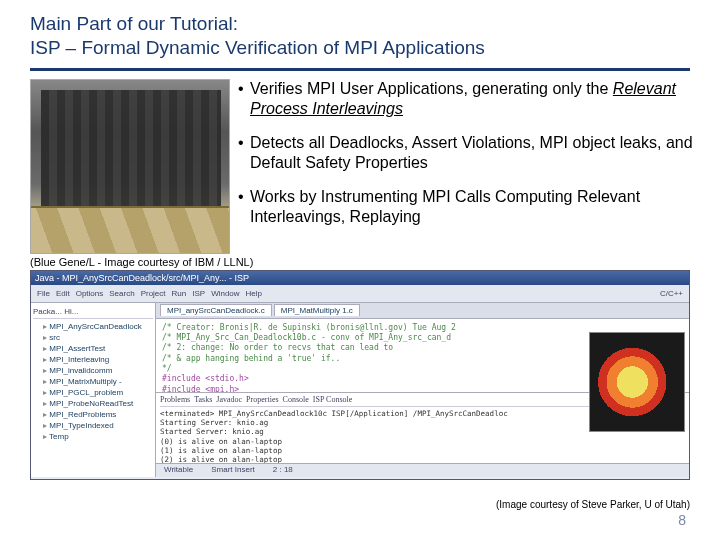 Image resolution: width=720 pixels, height=540 pixels. What do you see at coordinates (44, 294) in the screenshot?
I see `menu-item: File` at bounding box center [44, 294].